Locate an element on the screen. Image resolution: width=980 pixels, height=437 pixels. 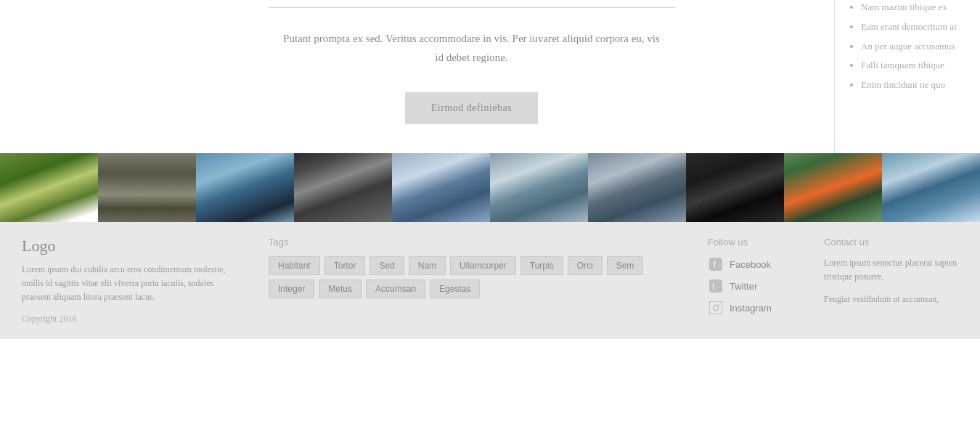
facebook-icon: f is located at coordinates (716, 264).